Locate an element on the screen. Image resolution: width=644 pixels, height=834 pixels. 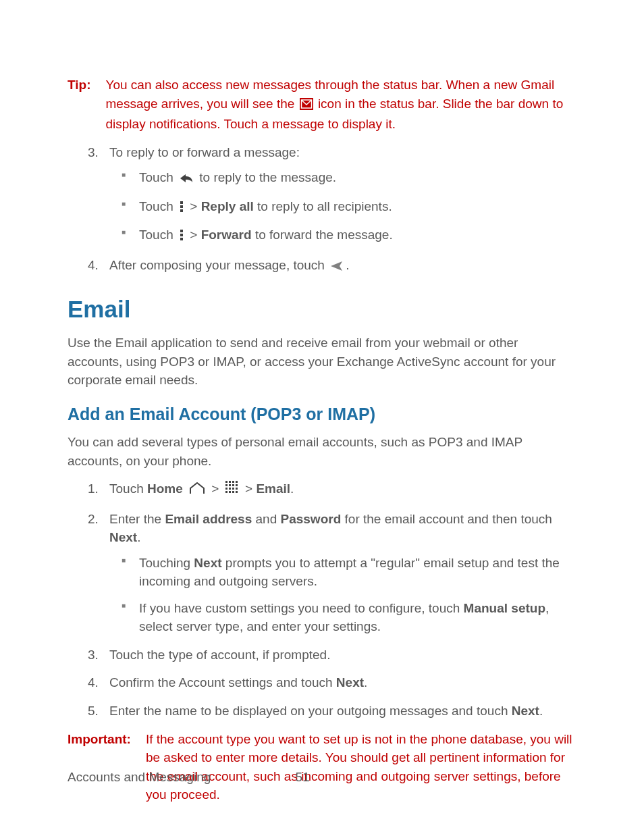
s1-email: Email is located at coordinates (273, 489).